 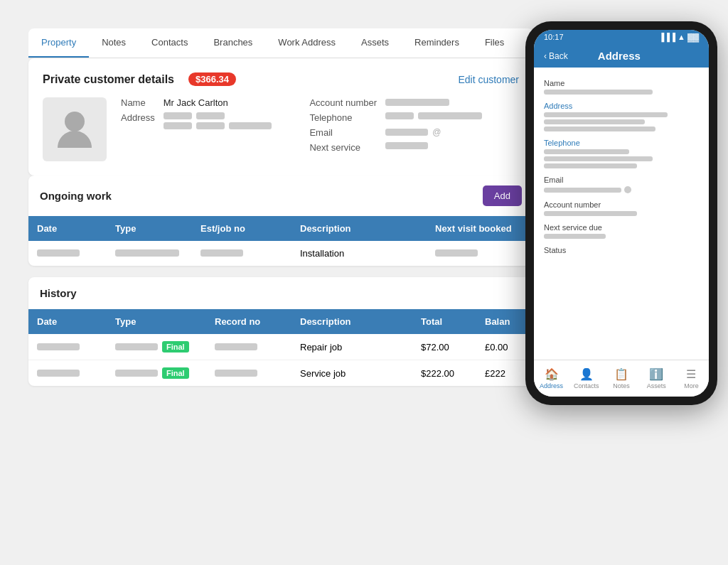 What do you see at coordinates (249, 347) in the screenshot?
I see `h1-record` at bounding box center [249, 347].